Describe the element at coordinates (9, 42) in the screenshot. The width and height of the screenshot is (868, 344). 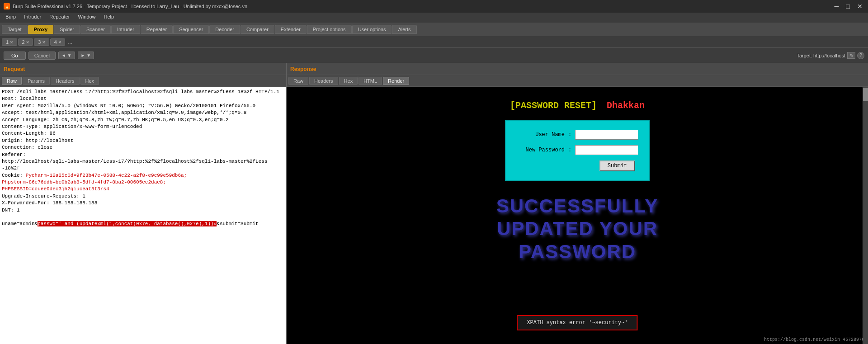
I see `repeater-tab-1: 1 ×` at that location.